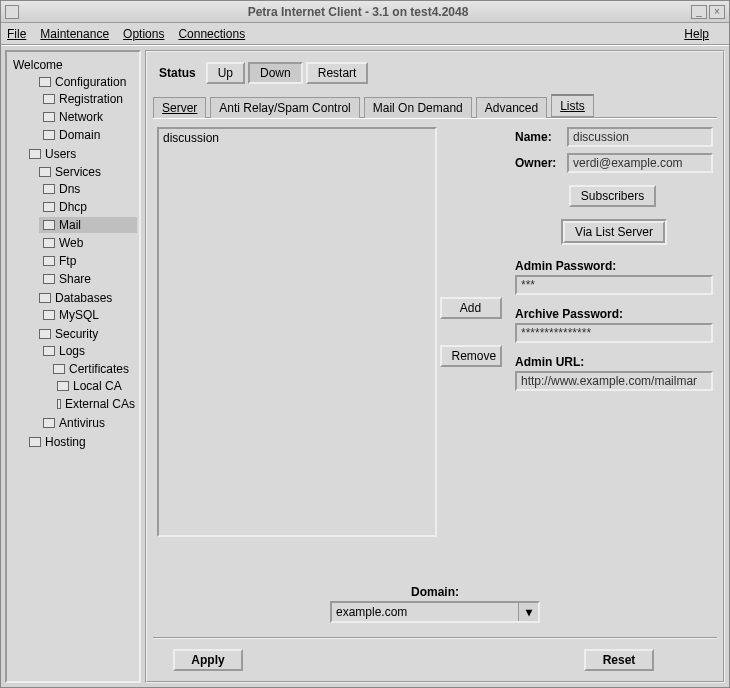 Image resolution: width=730 pixels, height=688 pixels. Describe the element at coordinates (699, 12) in the screenshot. I see `minimize-button: _` at that location.